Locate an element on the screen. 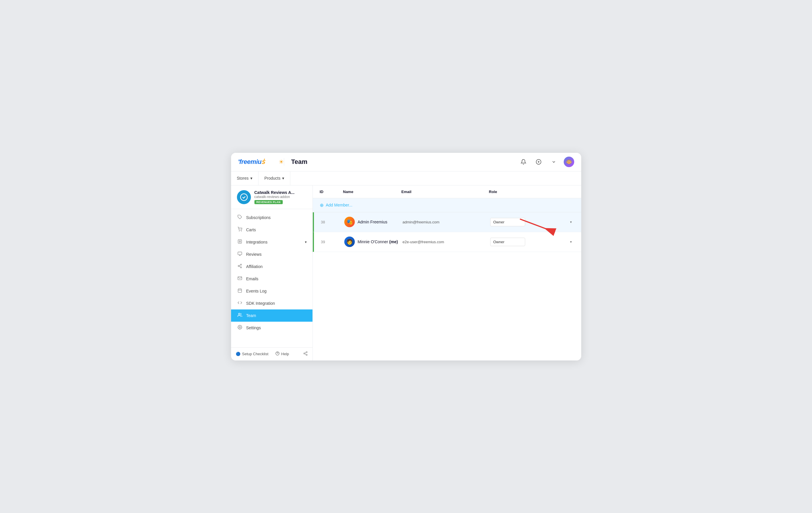 The width and height of the screenshot is (812, 513). logo-text: 'freemiuṡ is located at coordinates (252, 162).